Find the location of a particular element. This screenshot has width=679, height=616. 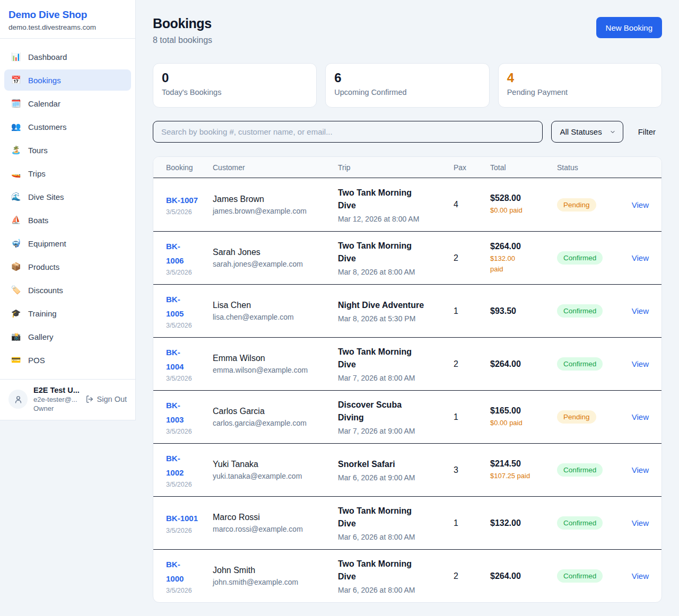

table-row: BK- 1006 3/5/2026 Sarah Jones sarah.jone… is located at coordinates (407, 258).